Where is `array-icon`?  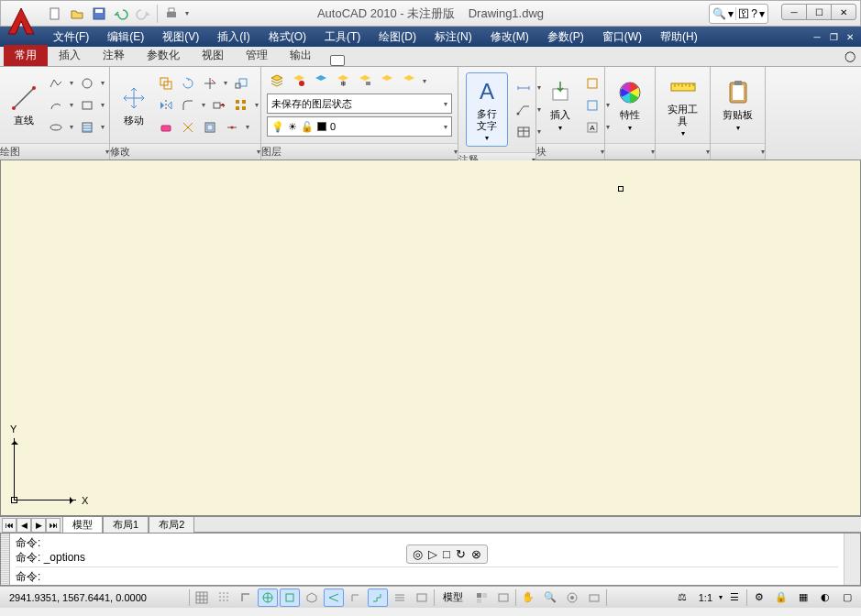
array-icon is located at coordinates (241, 105).